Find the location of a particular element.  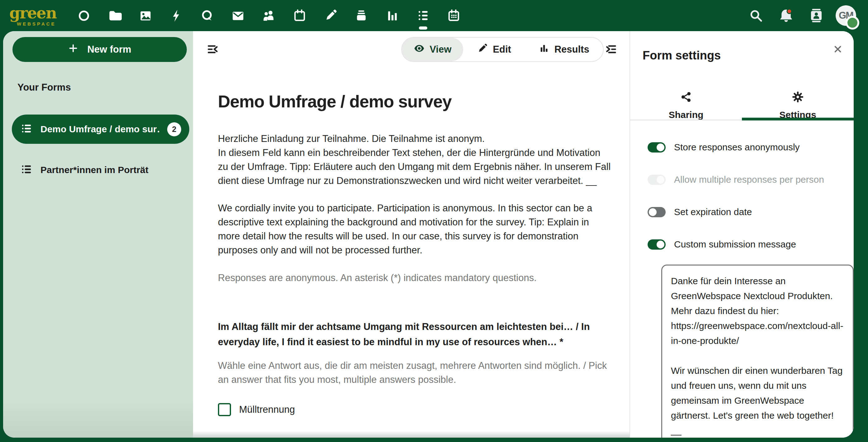

app-contacts-button is located at coordinates (269, 15).